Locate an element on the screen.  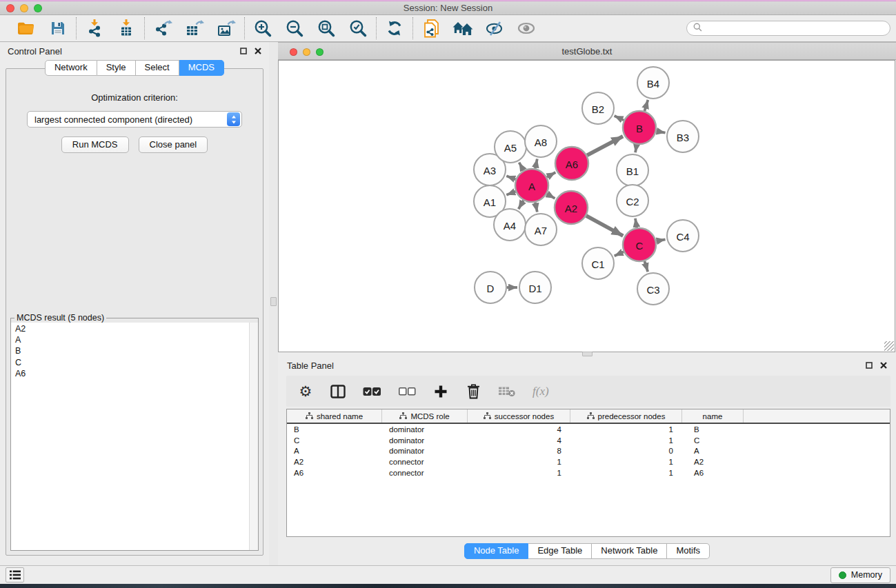
deselect-all-icon is located at coordinates (407, 392).